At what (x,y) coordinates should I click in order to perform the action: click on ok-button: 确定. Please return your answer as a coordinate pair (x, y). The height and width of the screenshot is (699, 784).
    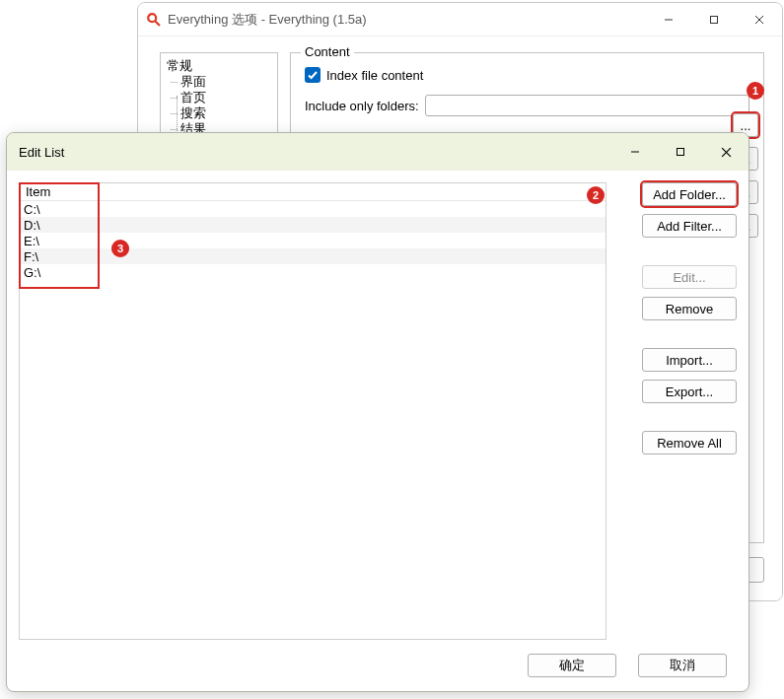
    Looking at the image, I should click on (572, 665).